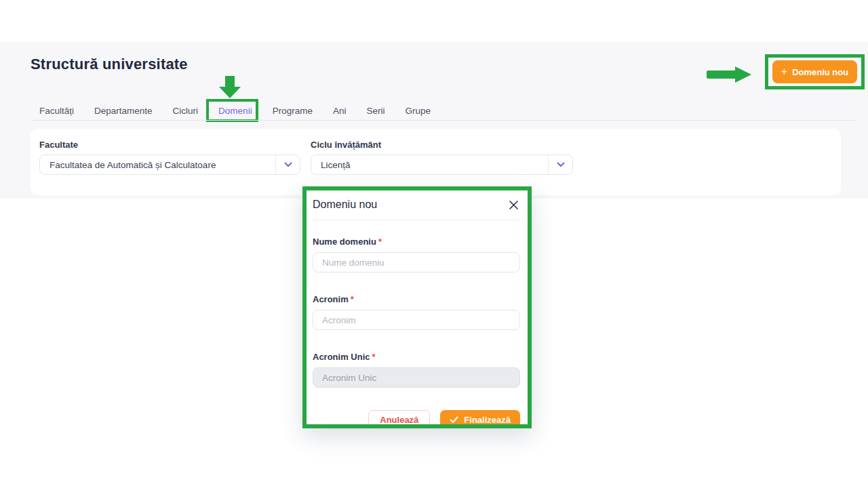 This screenshot has width=868, height=488. What do you see at coordinates (815, 72) in the screenshot?
I see `new-domain-button: + Domeniu nou` at bounding box center [815, 72].